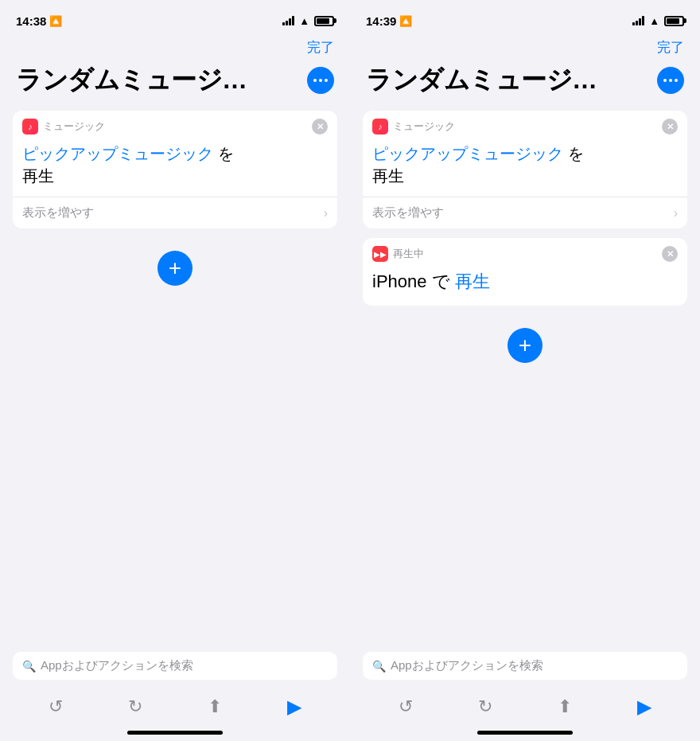  Describe the element at coordinates (406, 707) in the screenshot. I see `undo-button-right: ↺` at that location.